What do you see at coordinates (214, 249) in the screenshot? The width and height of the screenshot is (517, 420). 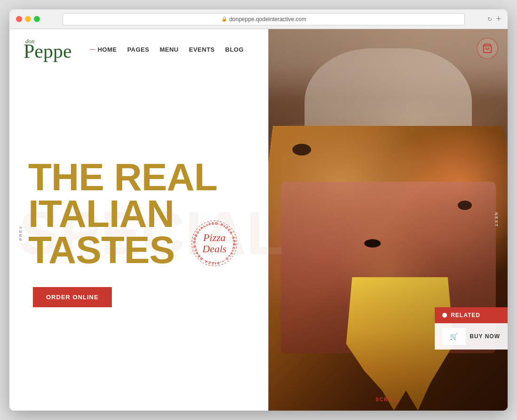 I see `badge-line2: Deals` at bounding box center [214, 249].